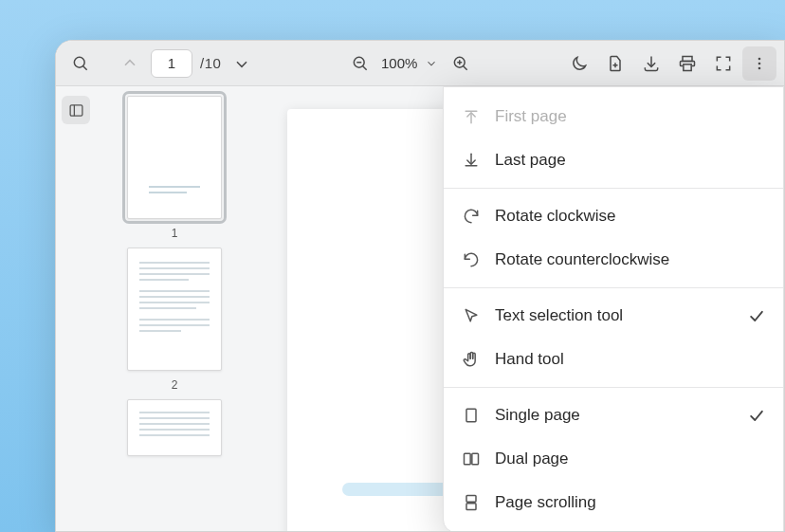  Describe the element at coordinates (613, 503) in the screenshot. I see `menu-page-scrolling: Page scrolling` at that location.